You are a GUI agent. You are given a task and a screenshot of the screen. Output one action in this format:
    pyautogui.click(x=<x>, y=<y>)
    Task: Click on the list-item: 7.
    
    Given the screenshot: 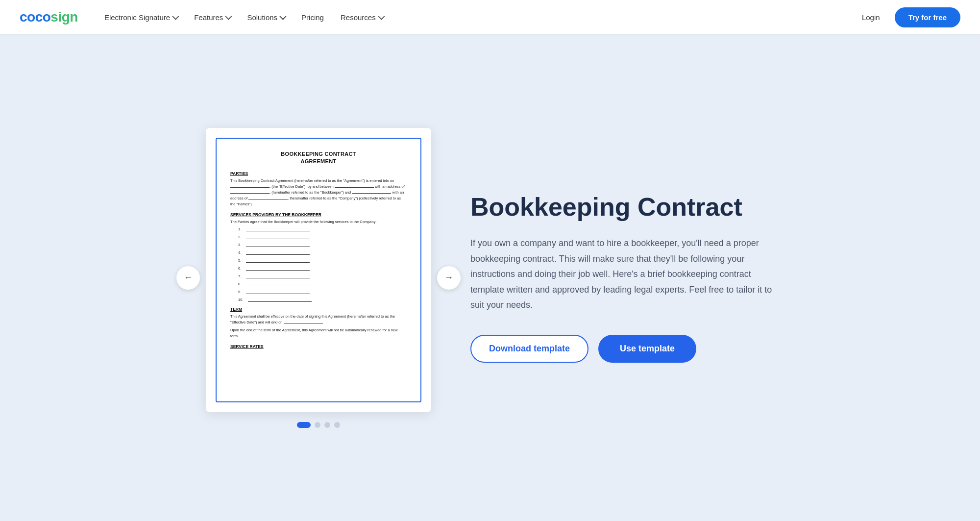 What is the action you would take?
    pyautogui.click(x=321, y=276)
    